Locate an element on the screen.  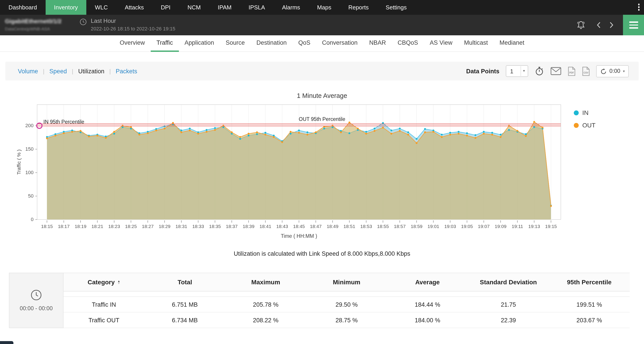
table-cell: 184.00 % is located at coordinates (428, 320).